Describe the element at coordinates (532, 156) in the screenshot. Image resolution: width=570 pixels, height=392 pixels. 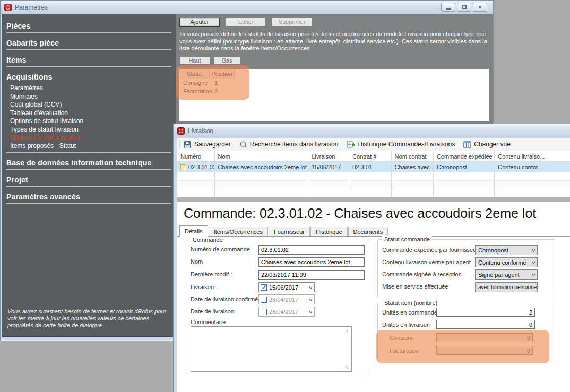
I see `column-header-contenu-livraison: Contenu livraiso...` at that location.